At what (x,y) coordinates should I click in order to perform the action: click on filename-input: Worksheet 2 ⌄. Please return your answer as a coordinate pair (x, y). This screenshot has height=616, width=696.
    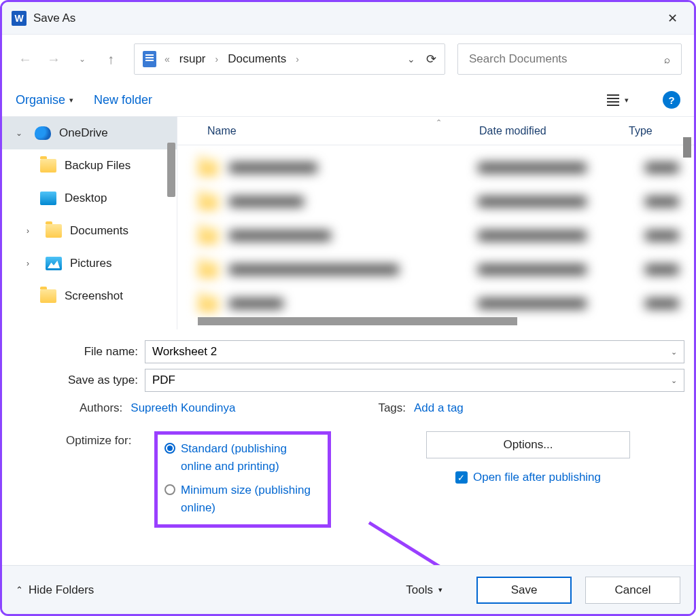
    Looking at the image, I should click on (415, 352).